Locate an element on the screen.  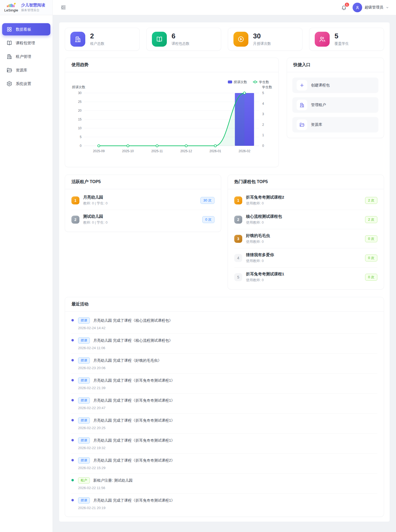
sidebar-item-dashboard: 数据看板 is located at coordinates (26, 29).